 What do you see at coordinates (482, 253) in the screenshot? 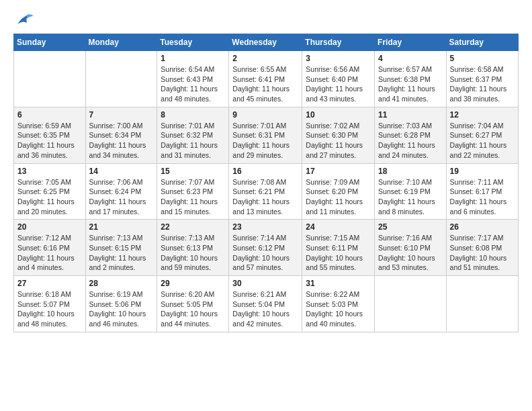
I see `day-info: Sunrise: 7:17 AM Sunset: 6:08 PM Dayligh…` at bounding box center [482, 253].